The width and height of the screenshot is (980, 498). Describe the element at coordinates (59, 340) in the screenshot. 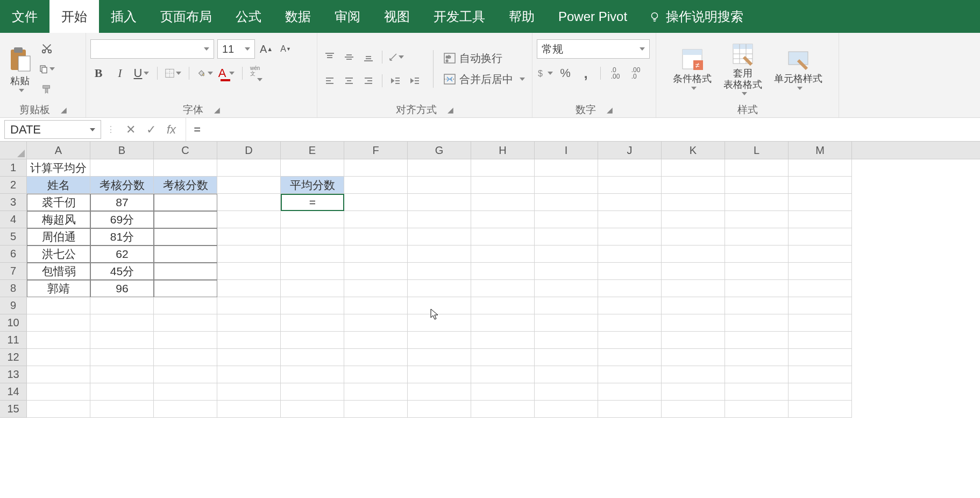

I see `cell-A11` at that location.